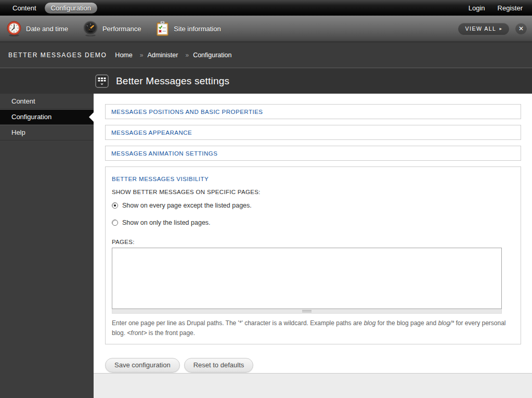 The image size is (532, 398). What do you see at coordinates (115, 206) in the screenshot?
I see `radio-icon-selected` at bounding box center [115, 206].